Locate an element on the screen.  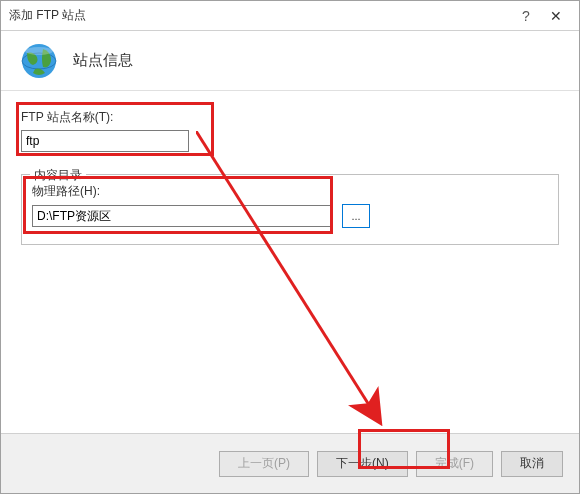
window-title: 添加 FTP 站点 is located at coordinates (260, 16).